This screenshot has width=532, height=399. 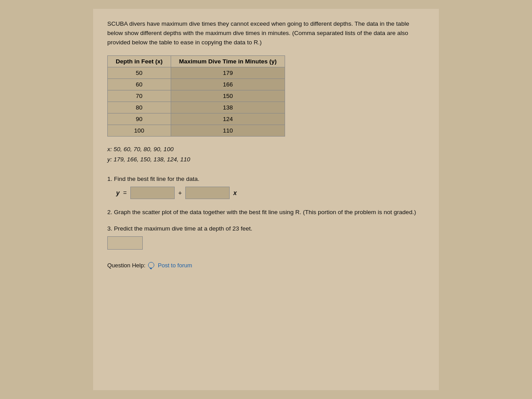 I want to click on table-row: 150, so click(x=228, y=96).